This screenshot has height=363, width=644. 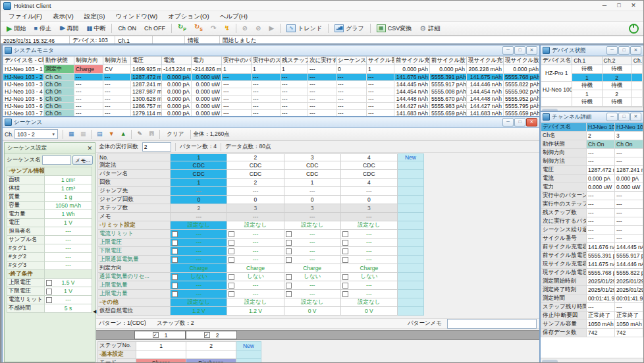 What do you see at coordinates (134, 158) in the screenshot?
I see `table-cell: No.` at bounding box center [134, 158].